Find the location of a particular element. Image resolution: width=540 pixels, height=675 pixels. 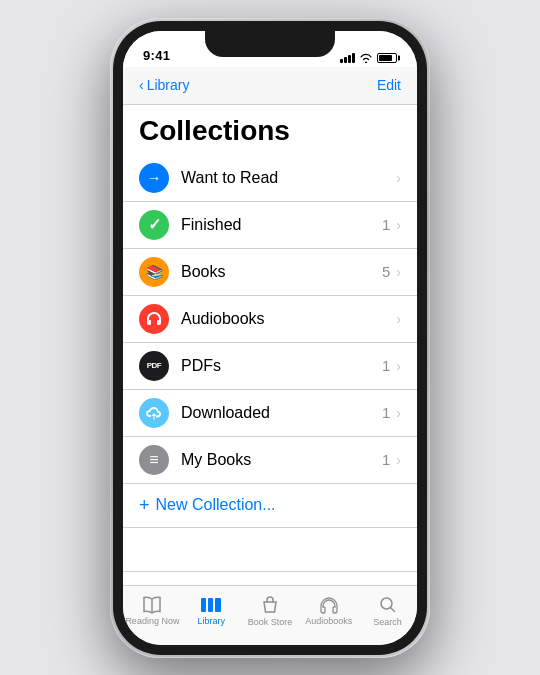

notch is located at coordinates (270, 44).